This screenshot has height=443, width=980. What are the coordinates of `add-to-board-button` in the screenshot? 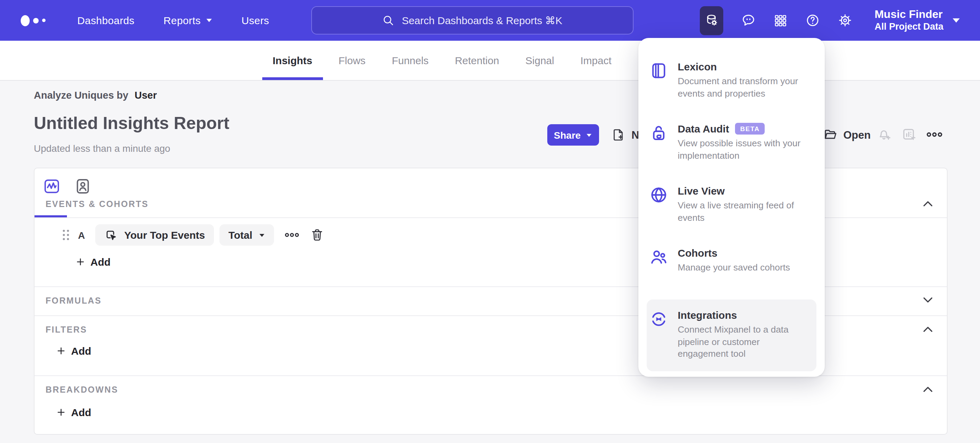 It's located at (909, 135).